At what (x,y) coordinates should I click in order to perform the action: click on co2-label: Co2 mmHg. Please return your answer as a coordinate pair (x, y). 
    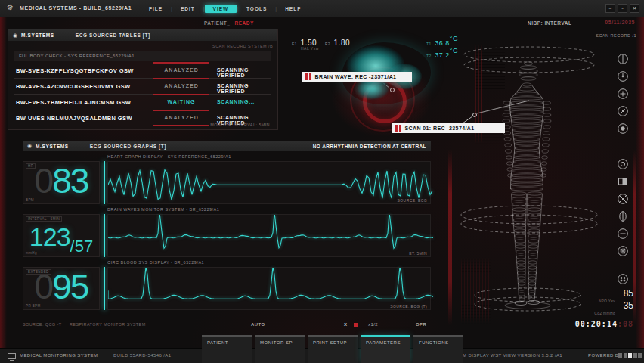
    Looking at the image, I should click on (605, 311).